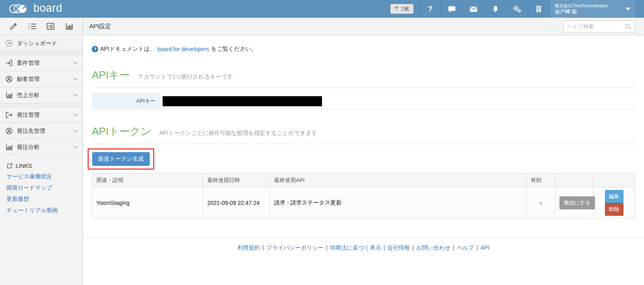  What do you see at coordinates (41, 43) in the screenshot?
I see `sidebar-item-dashboard: ダッシュボード` at bounding box center [41, 43].